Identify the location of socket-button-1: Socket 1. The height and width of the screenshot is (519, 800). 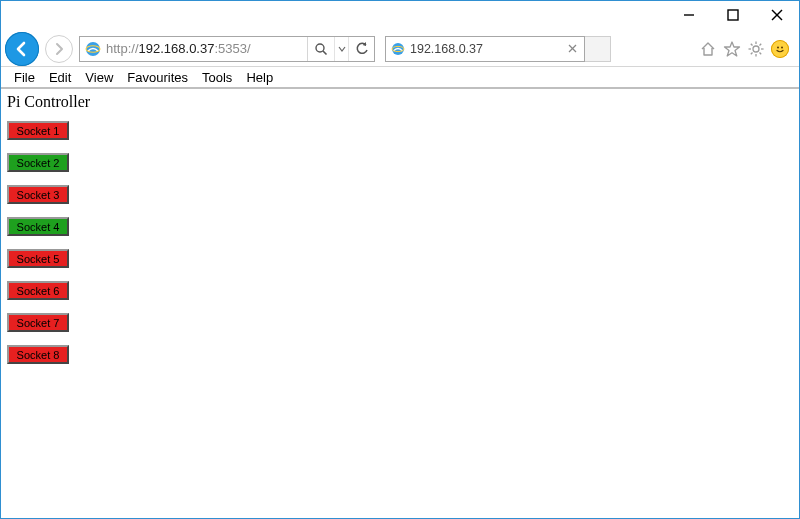
(38, 130).